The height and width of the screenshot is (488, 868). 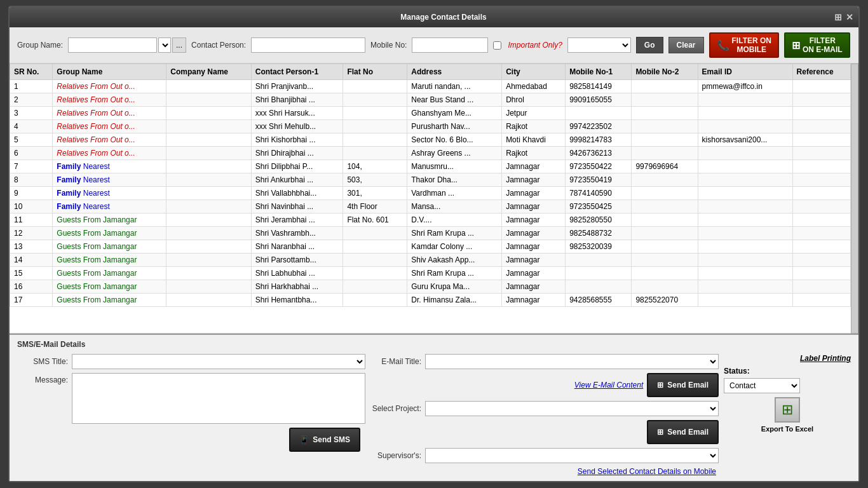 I want to click on table-cell: 6, so click(x=32, y=154).